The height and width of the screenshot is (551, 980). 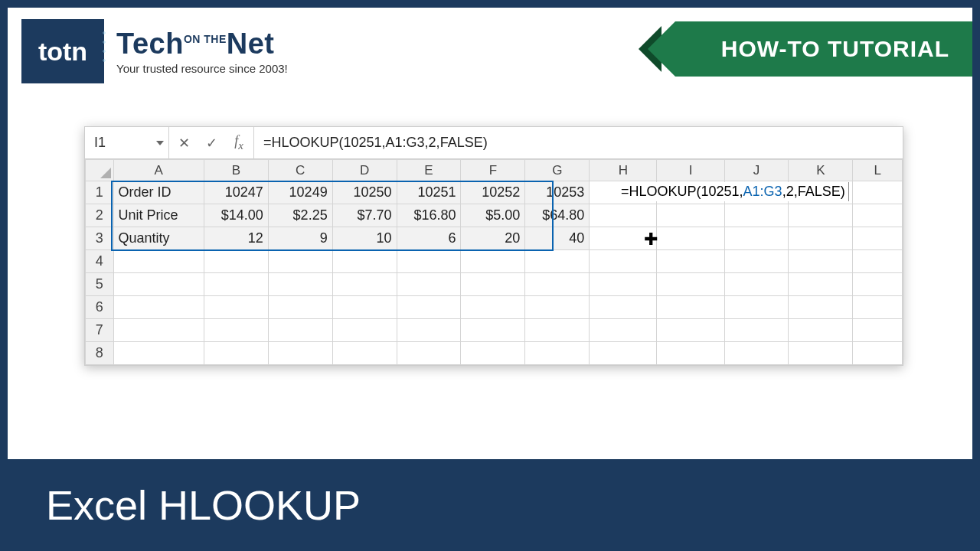 What do you see at coordinates (236, 239) in the screenshot?
I see `cell: 12` at bounding box center [236, 239].